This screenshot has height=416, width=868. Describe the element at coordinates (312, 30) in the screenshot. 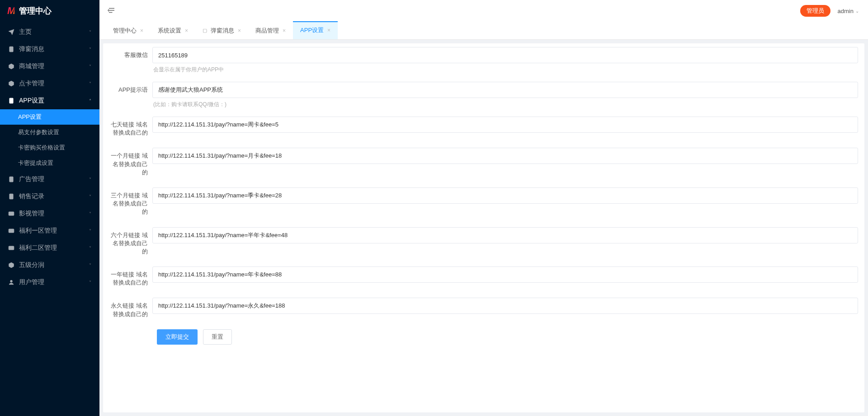

I see `tab-label: APP设置` at that location.